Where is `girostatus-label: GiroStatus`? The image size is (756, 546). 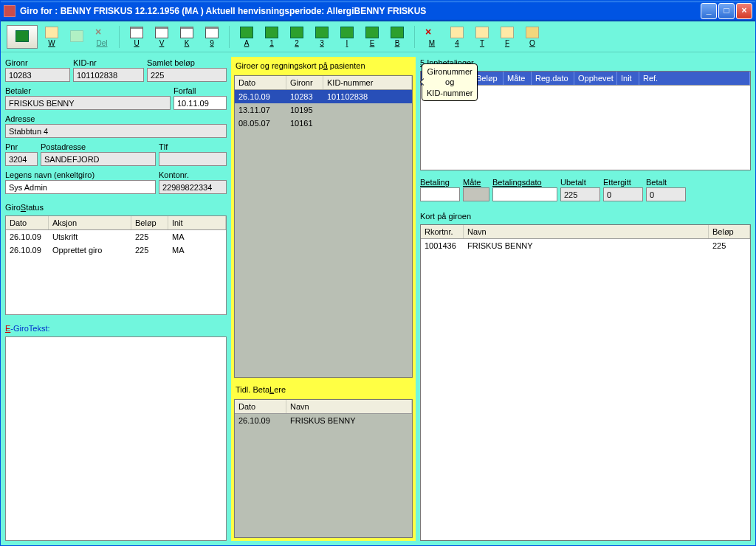
girostatus-label: GiroStatus is located at coordinates (116, 207).